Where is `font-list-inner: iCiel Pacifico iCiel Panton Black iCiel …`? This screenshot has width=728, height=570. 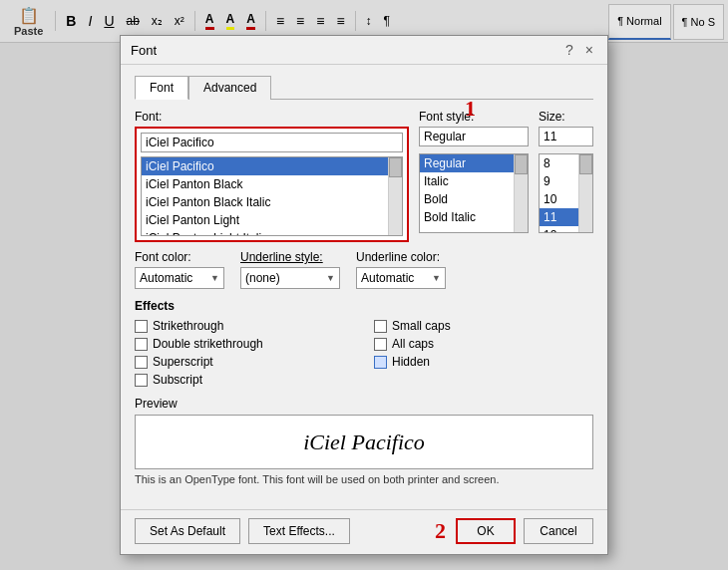
font-list-inner: iCiel Pacifico iCiel Panton Black iCiel … is located at coordinates (271, 196).